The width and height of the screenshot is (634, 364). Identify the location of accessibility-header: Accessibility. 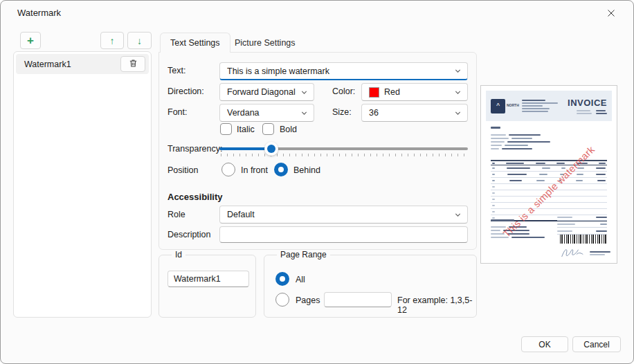
(195, 197).